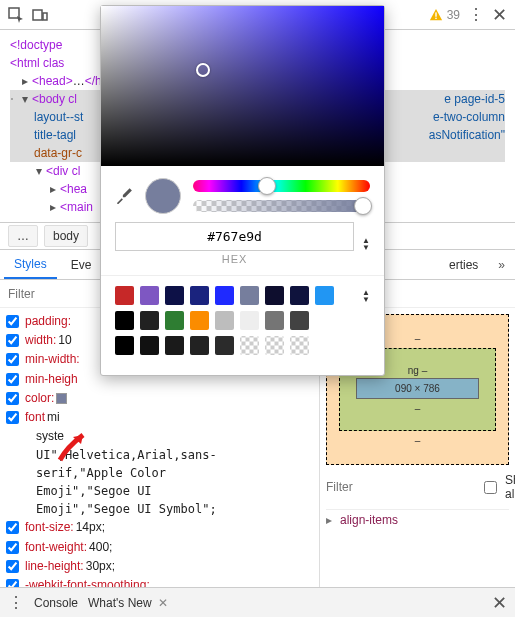 This screenshot has height=617, width=515. I want to click on drawer-tab-whatsnew: What's New, so click(120, 603).